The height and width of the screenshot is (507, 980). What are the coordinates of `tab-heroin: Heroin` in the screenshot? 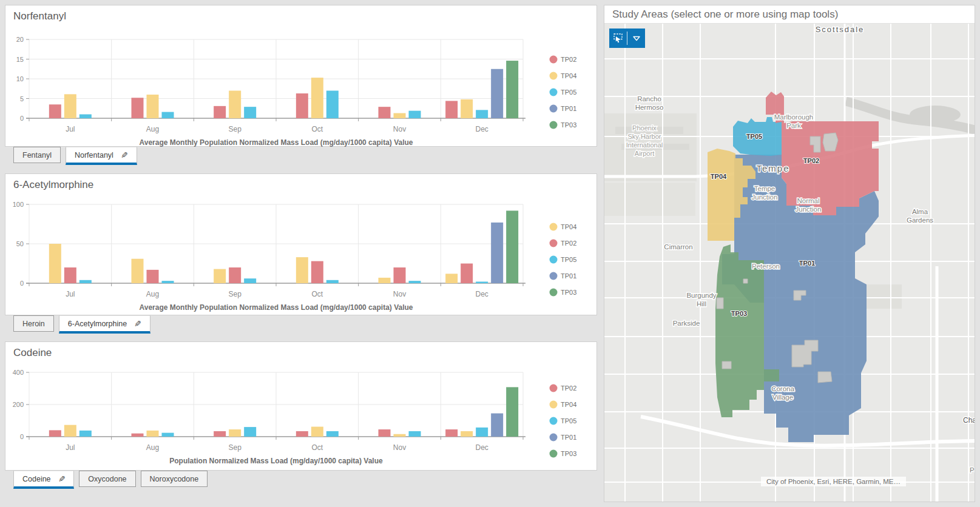 It's located at (34, 324).